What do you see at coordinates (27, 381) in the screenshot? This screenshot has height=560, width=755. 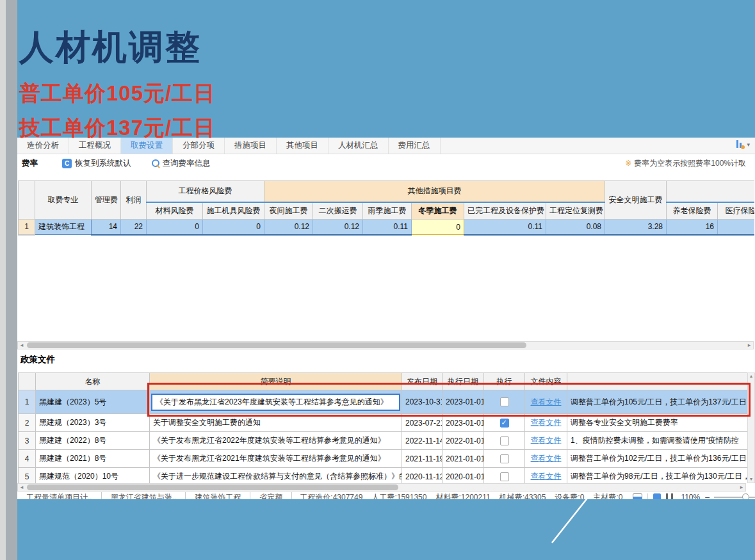 I see `corner-header` at bounding box center [27, 381].